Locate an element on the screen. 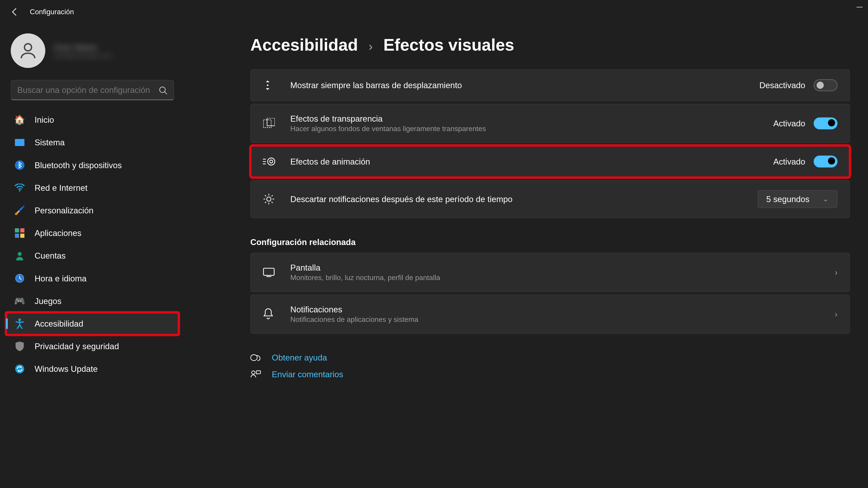 The image size is (868, 488). setting-transparency: Efectos de transparencia Hacer algunos f… is located at coordinates (550, 123).